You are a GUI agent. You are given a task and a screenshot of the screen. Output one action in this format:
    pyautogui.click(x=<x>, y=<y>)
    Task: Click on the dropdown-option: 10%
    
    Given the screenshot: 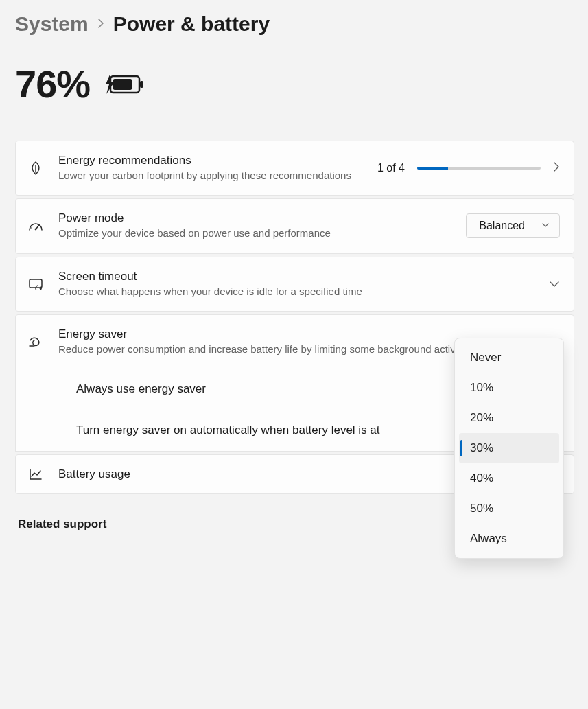 What is the action you would take?
    pyautogui.click(x=509, y=388)
    